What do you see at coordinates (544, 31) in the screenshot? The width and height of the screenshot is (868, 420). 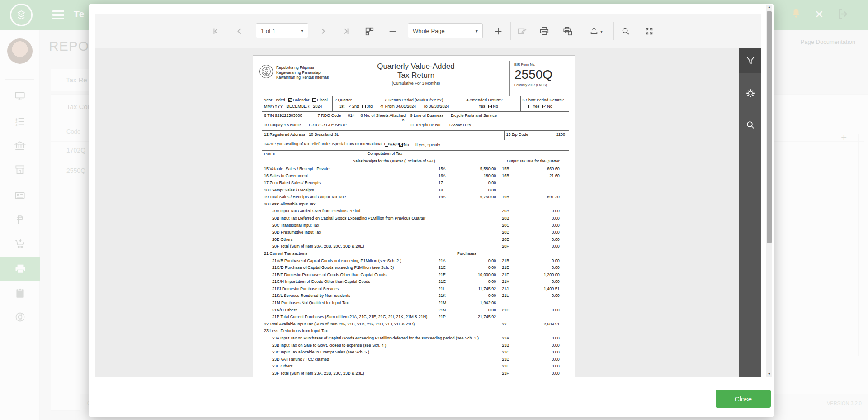 I see `print-icon` at bounding box center [544, 31].